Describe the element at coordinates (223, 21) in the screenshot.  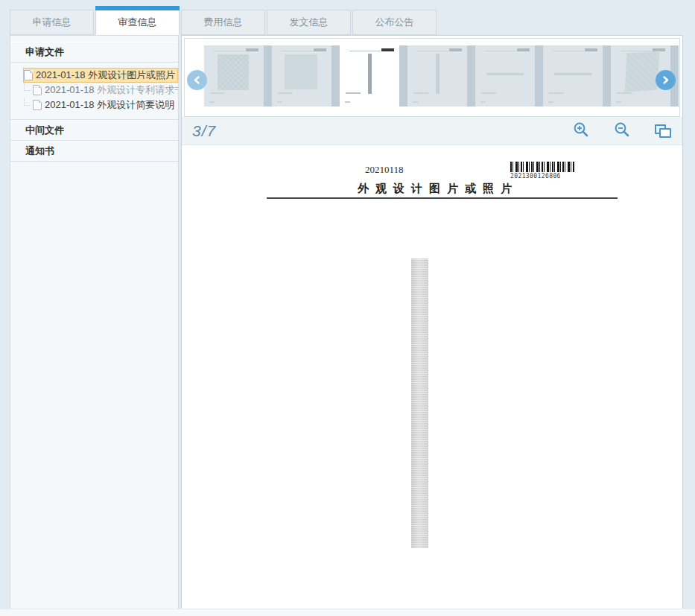
I see `tab-bar: 申请信息审查信息费用信息发文信息公布公告` at that location.